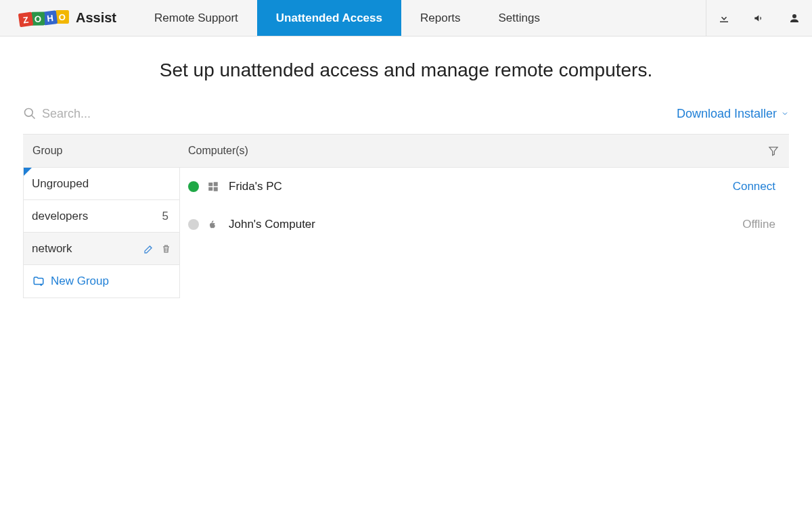 This screenshot has height=522, width=812. What do you see at coordinates (68, 18) in the screenshot?
I see `brand-logo: Z O H O Assist` at bounding box center [68, 18].